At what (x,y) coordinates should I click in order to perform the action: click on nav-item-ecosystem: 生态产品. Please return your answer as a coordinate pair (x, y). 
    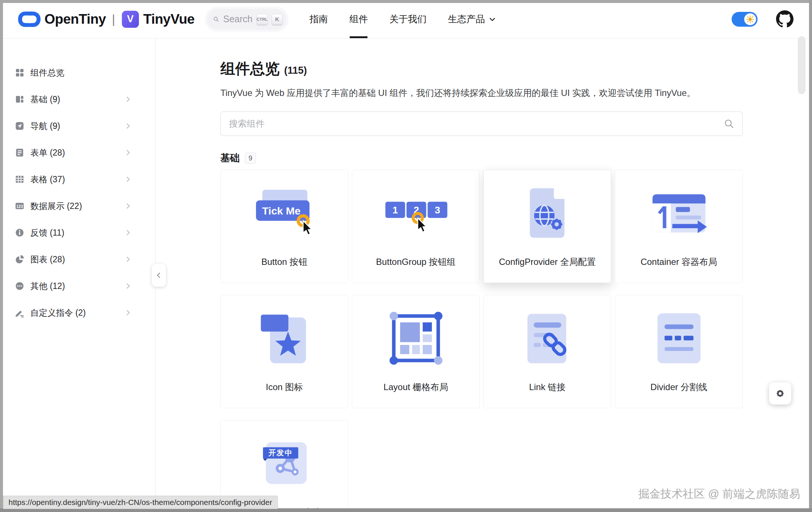
    Looking at the image, I should click on (472, 19).